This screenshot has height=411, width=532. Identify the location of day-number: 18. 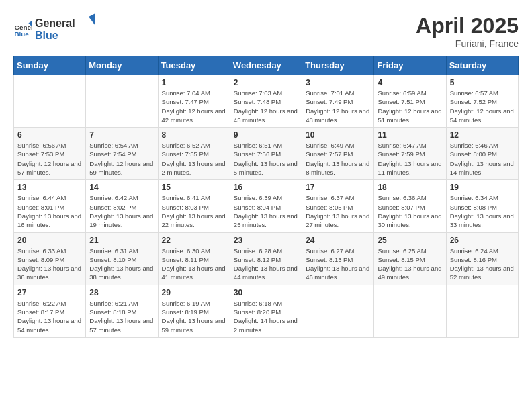
(410, 187).